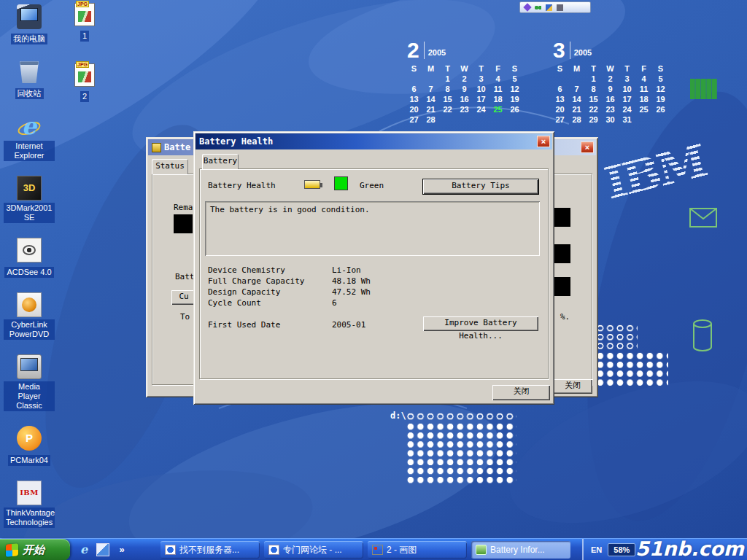 The image size is (747, 560). Describe the element at coordinates (667, 170) in the screenshot. I see `ibm-logo: IBM` at that location.